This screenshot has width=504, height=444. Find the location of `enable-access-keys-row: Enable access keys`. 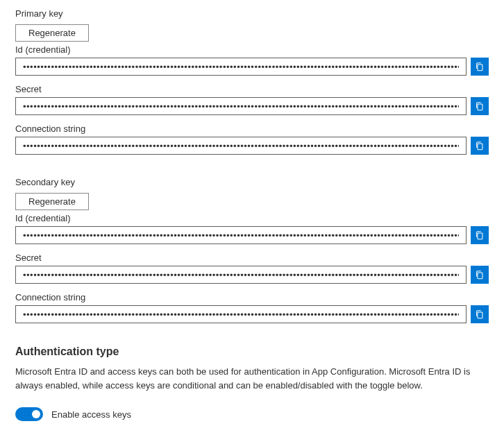

enable-access-keys-row: Enable access keys is located at coordinates (252, 414).